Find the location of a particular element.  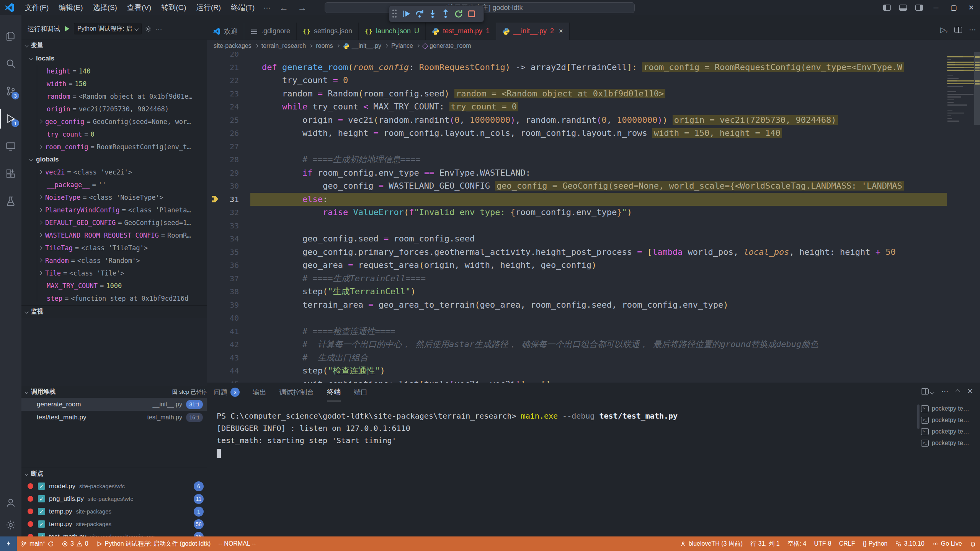

code-line-29: 29 if room_config.env_type == EnvType.WA… is located at coordinates (593, 173).